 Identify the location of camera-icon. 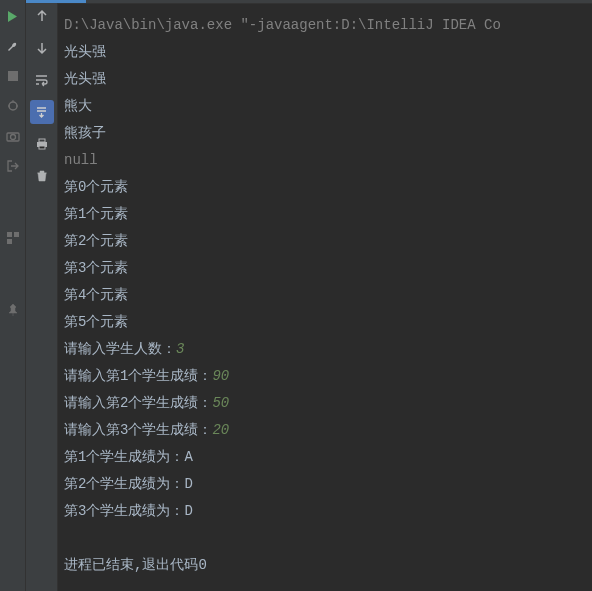
(13, 136).